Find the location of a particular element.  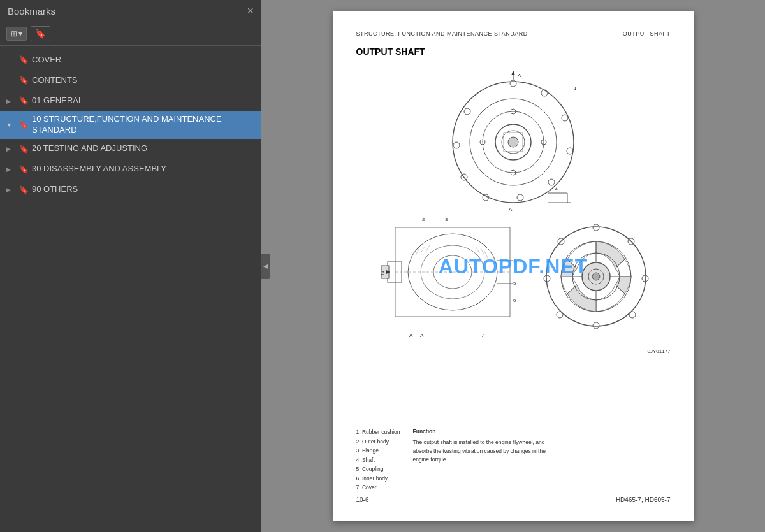

part-item: 4. Shaft is located at coordinates (379, 460).